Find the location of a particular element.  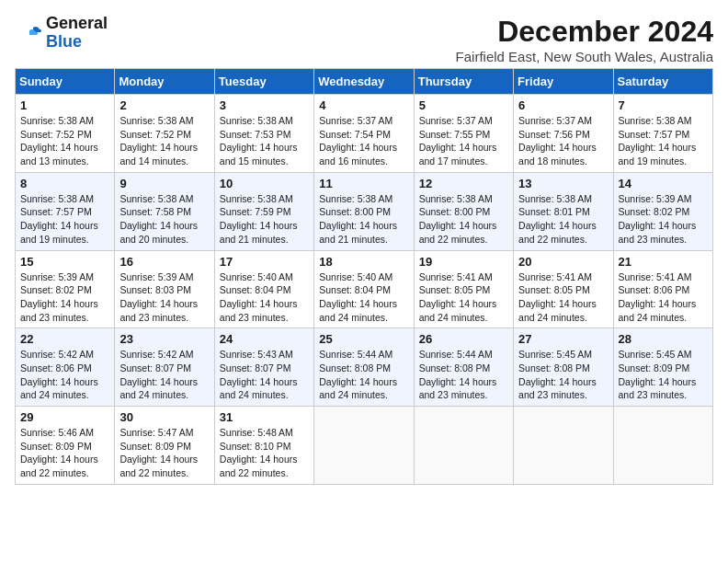

day-number: 1 is located at coordinates (64, 105).